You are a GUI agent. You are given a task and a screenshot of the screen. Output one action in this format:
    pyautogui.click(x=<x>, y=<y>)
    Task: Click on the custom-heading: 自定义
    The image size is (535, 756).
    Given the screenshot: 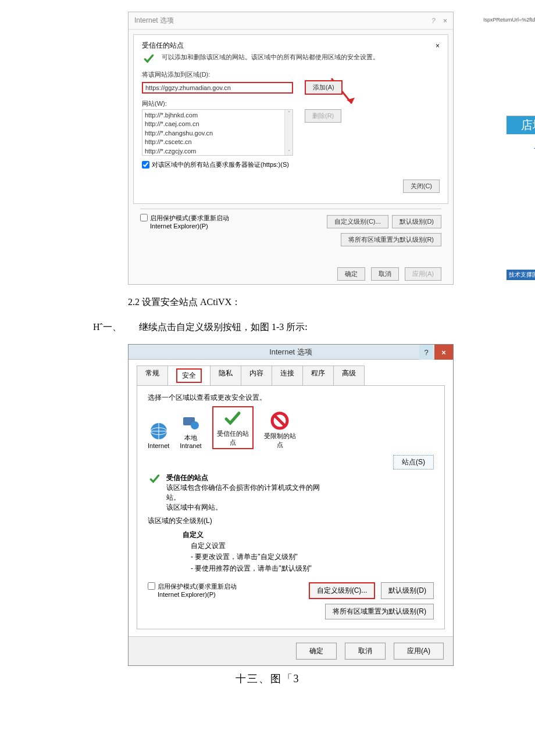 What is the action you would take?
    pyautogui.click(x=308, y=535)
    